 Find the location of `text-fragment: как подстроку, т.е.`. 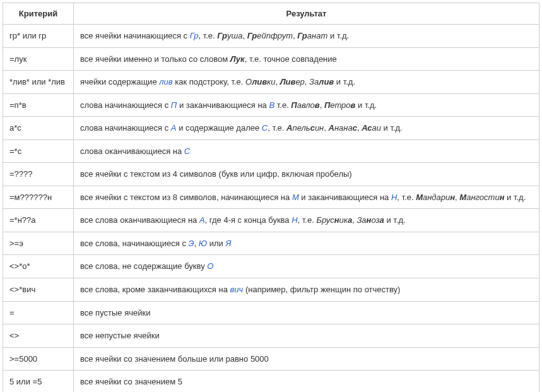

text-fragment: как подстроку, т.е. is located at coordinates (209, 82).